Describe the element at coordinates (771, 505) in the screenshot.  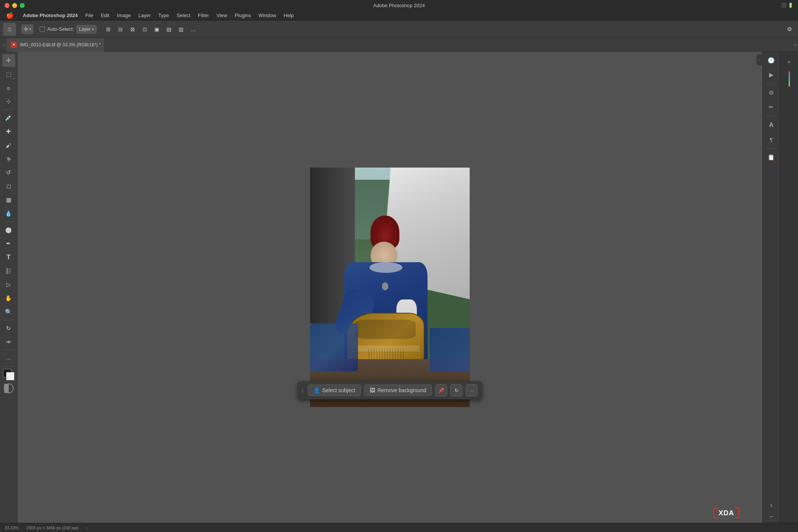
I see `right-panel-collapse: ›` at that location.